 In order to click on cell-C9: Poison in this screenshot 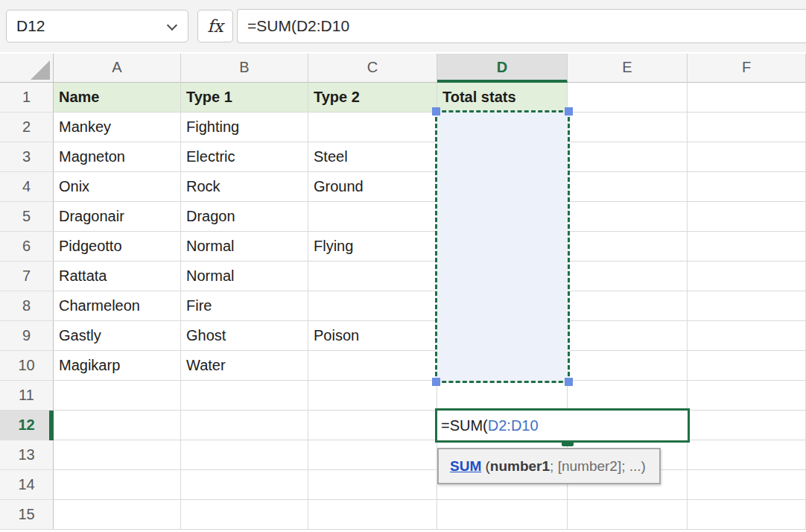, I will do `click(372, 336)`.